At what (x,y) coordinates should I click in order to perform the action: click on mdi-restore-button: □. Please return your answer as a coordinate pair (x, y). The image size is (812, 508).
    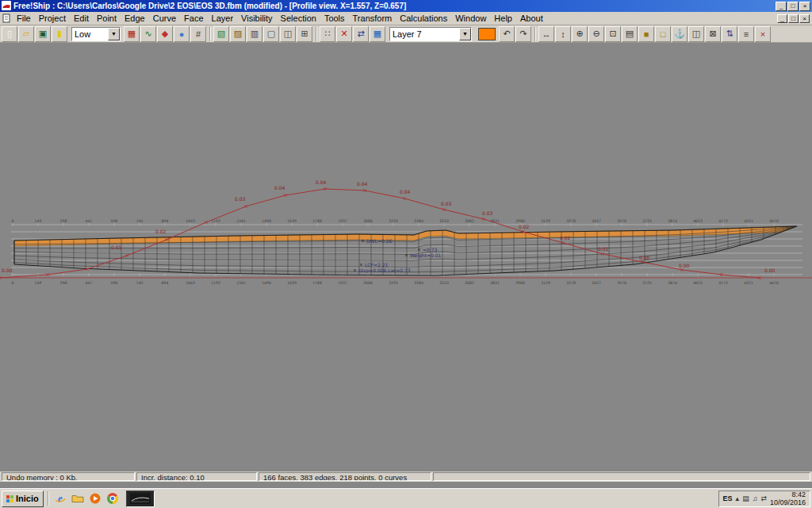
    Looking at the image, I should click on (793, 19).